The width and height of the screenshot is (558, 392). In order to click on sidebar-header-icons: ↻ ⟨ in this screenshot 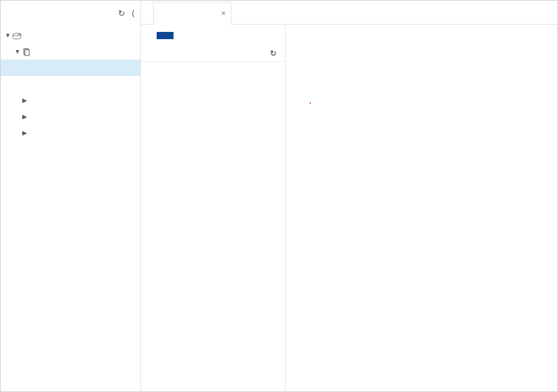, I will do `click(127, 13)`.